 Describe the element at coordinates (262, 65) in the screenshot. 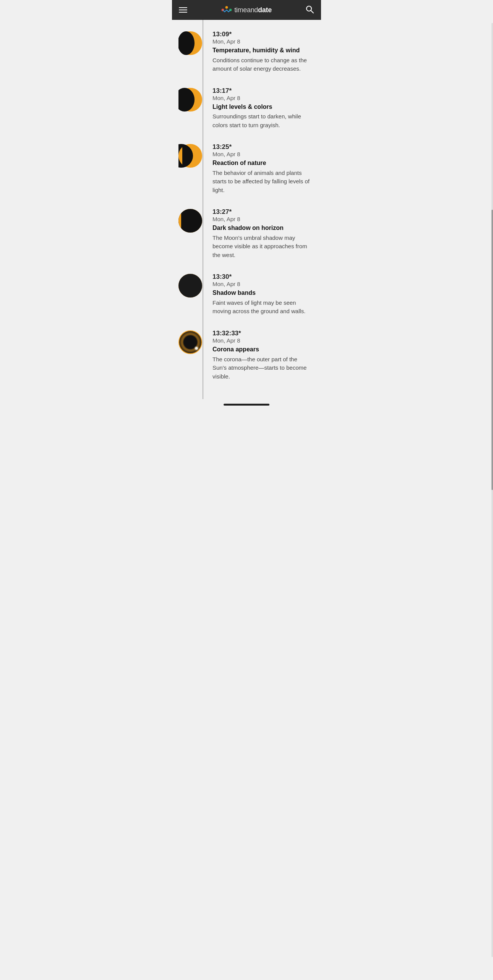

I see `item-desc-1: Conditions continue to change as the amo…` at that location.